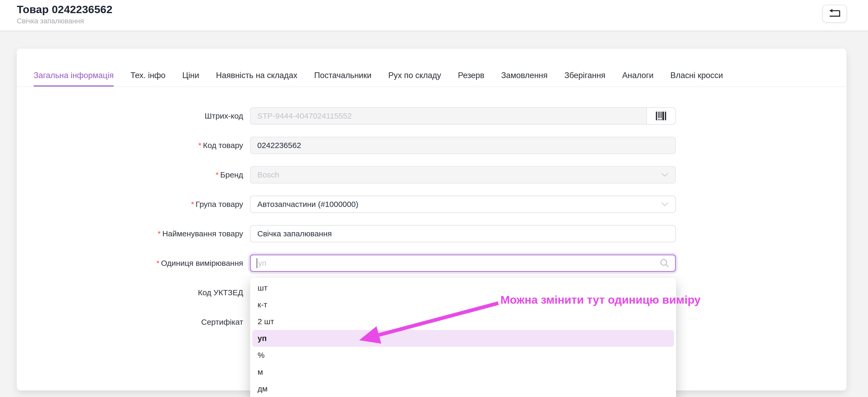 Image resolution: width=868 pixels, height=397 pixels. Describe the element at coordinates (600, 300) in the screenshot. I see `annotation-text: Можна змінити тут одиницю виміру` at that location.